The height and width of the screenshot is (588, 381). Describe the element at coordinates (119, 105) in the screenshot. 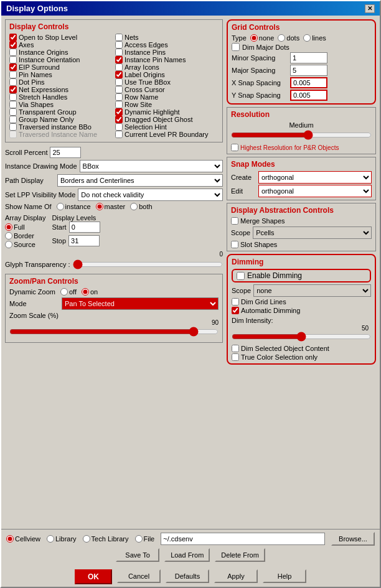

I see `cb-row-site-input` at that location.